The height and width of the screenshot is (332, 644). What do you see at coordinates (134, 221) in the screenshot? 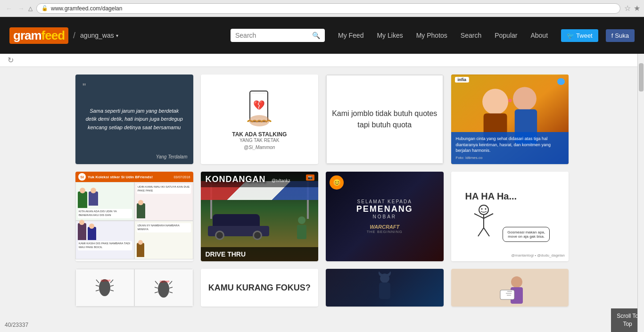
I see `comic-panels: KITA AKAN ADA DIS UDIN YA BENERAN AKU DI…` at bounding box center [134, 221].